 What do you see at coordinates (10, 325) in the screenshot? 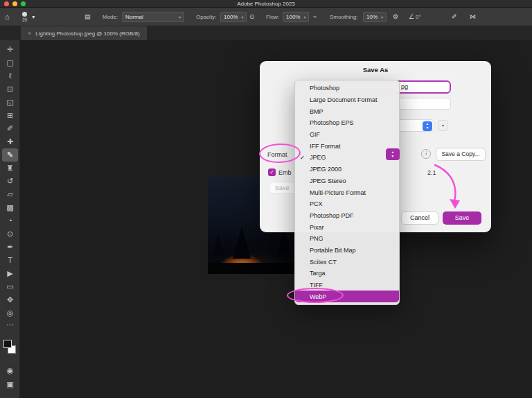
I see `edit-toolbar-icon: ⋯` at bounding box center [10, 325].